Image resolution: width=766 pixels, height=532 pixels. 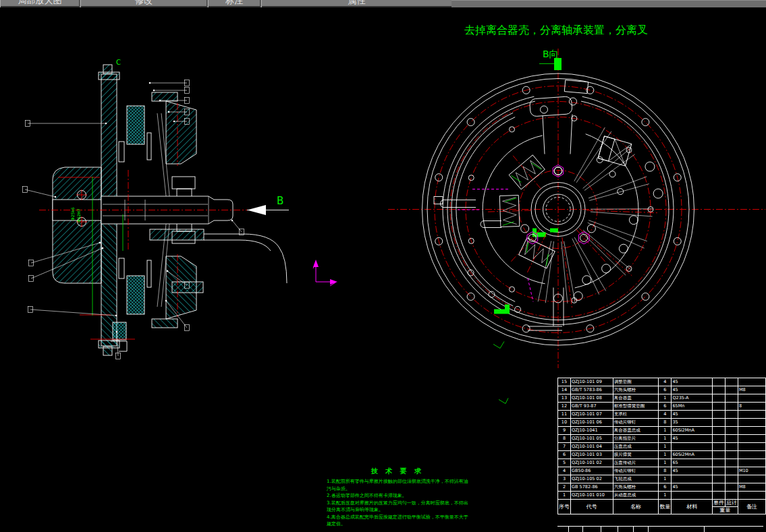 What do you see at coordinates (636, 382) in the screenshot?
I see `bom-cell-name: 调整垫圈` at bounding box center [636, 382].